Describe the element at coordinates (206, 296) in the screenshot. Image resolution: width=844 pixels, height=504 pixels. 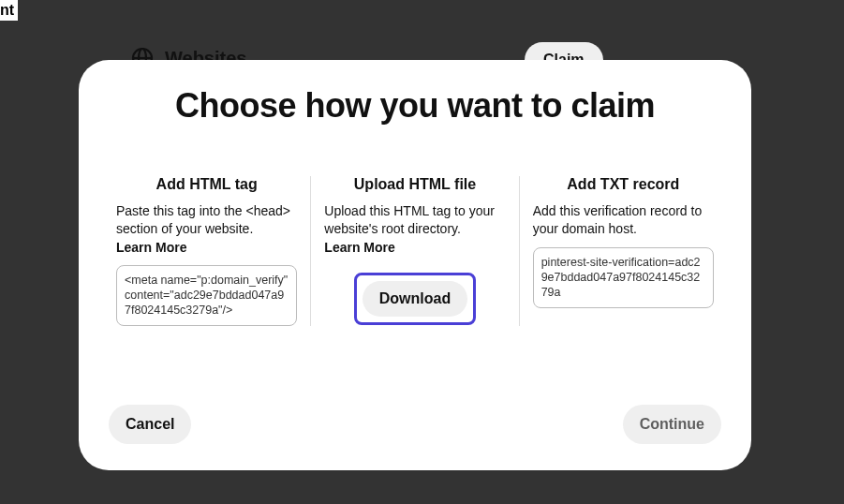
I see `html-tag-code-box: <meta name="p:domain_verify" content="ad…` at that location.